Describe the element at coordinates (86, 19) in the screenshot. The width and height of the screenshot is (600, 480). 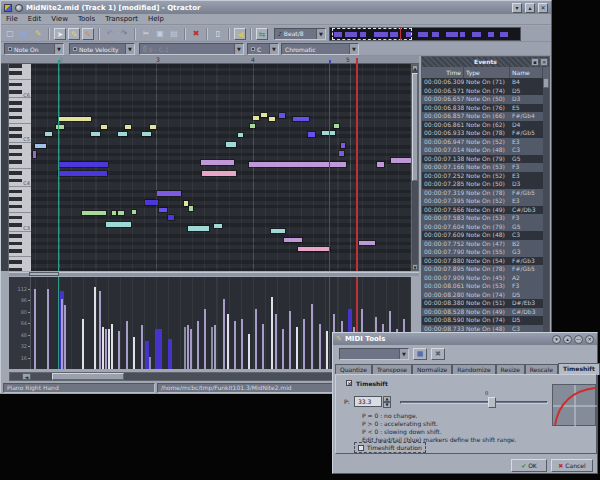
I see `menu-tools: Tools` at that location.